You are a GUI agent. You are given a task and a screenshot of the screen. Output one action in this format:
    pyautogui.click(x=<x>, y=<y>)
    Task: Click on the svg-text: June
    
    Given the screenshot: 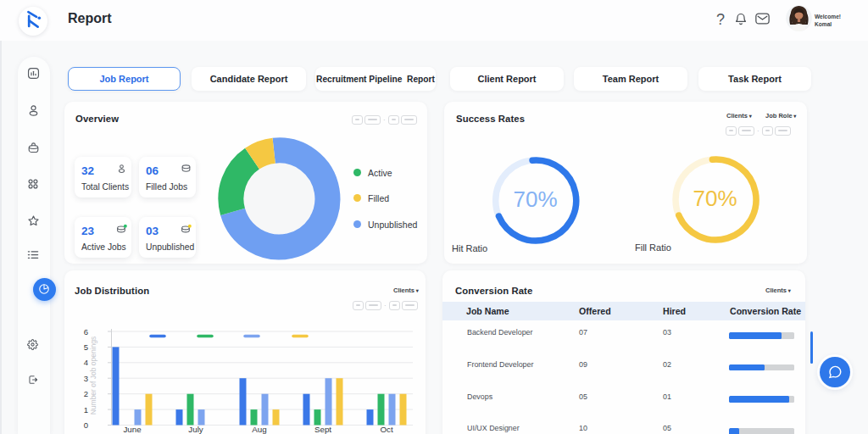 What is the action you would take?
    pyautogui.click(x=132, y=429)
    